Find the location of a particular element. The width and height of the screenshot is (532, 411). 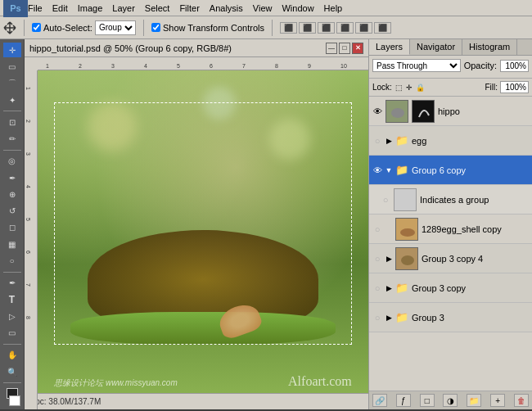

layer-row-group3: ○ ▶ 📁 Group 3 is located at coordinates (450, 318).